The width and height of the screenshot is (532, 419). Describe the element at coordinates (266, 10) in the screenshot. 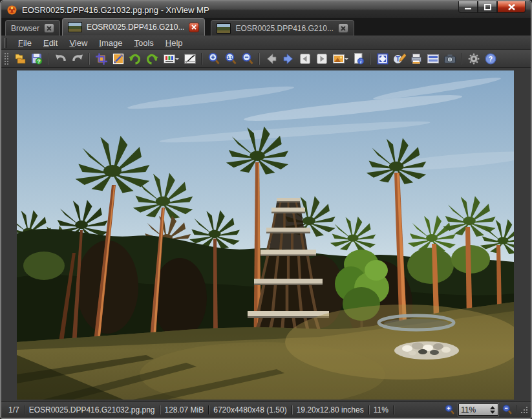

I see `title-bar: EOSR0025.DPP416.G21032.pg.png - XnView M…` at that location.